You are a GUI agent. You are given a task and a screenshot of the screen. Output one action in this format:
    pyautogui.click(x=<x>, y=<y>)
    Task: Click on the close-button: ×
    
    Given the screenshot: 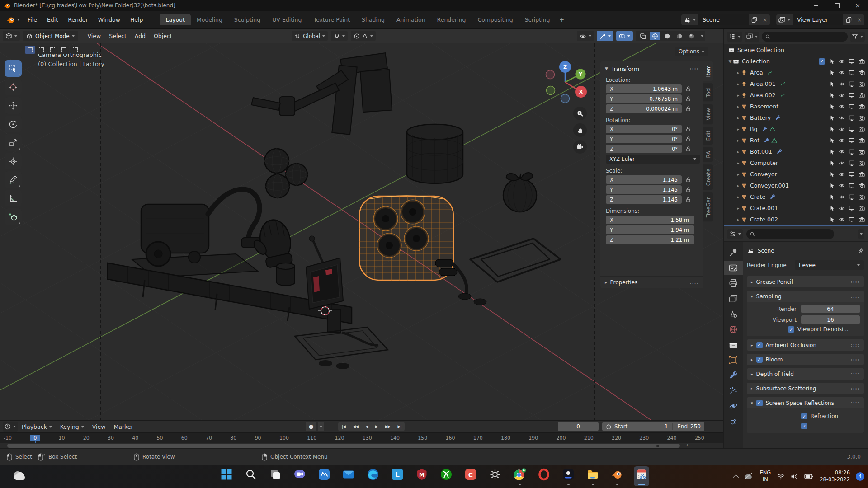 What is the action you would take?
    pyautogui.click(x=858, y=5)
    